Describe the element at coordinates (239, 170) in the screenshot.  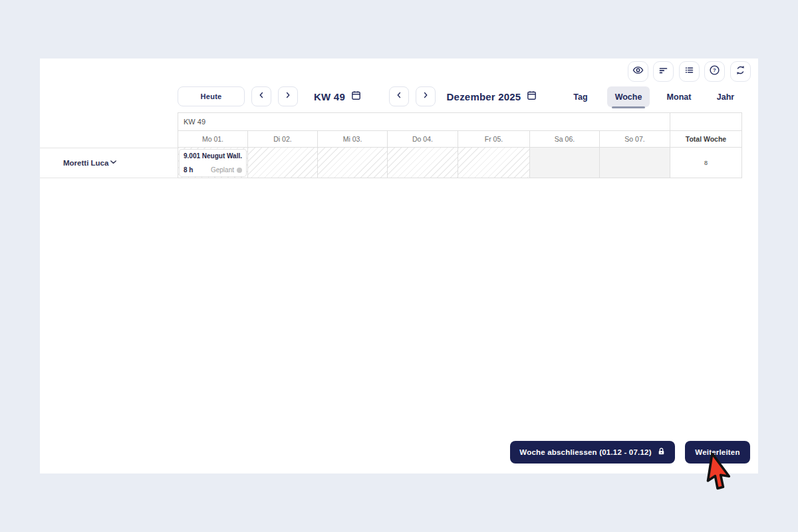
I see `status-dot-icon` at that location.